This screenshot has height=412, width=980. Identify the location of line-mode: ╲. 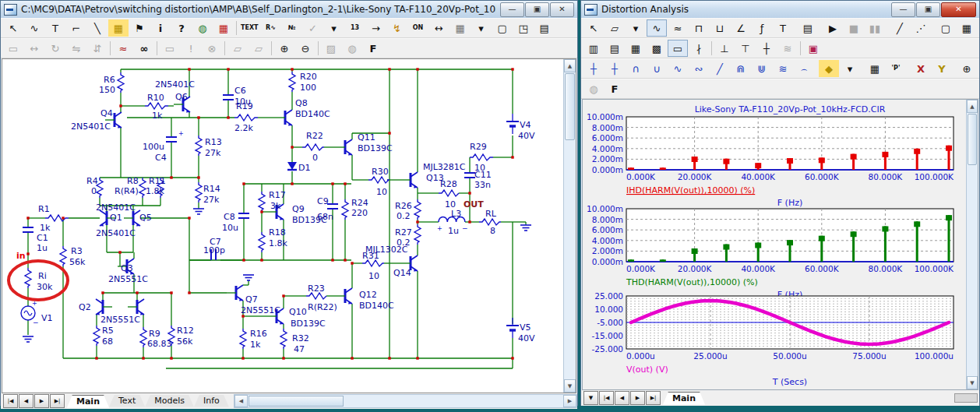
(97, 28).